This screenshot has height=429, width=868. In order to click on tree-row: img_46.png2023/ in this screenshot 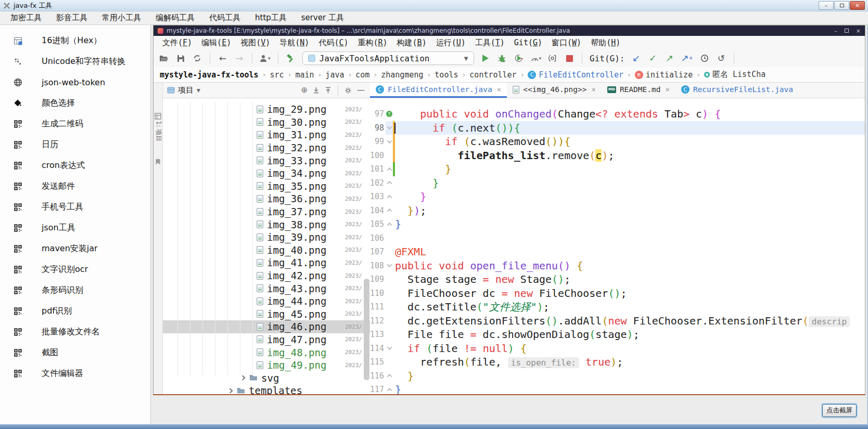, I will do `click(266, 327)`.